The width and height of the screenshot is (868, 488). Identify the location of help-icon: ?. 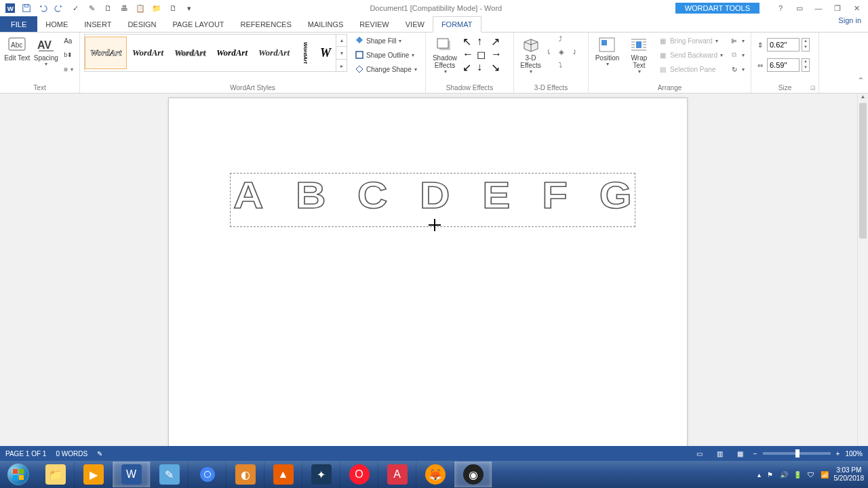
(781, 8).